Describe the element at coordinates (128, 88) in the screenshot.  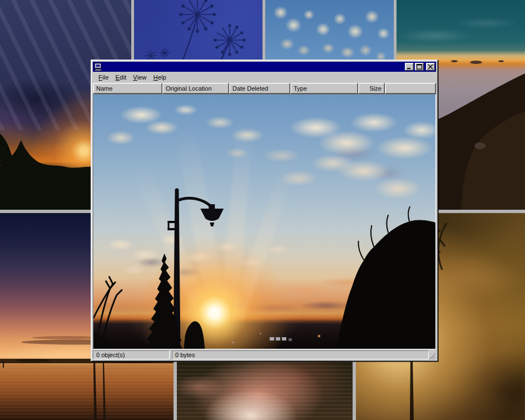
I see `column-header-name: Name` at that location.